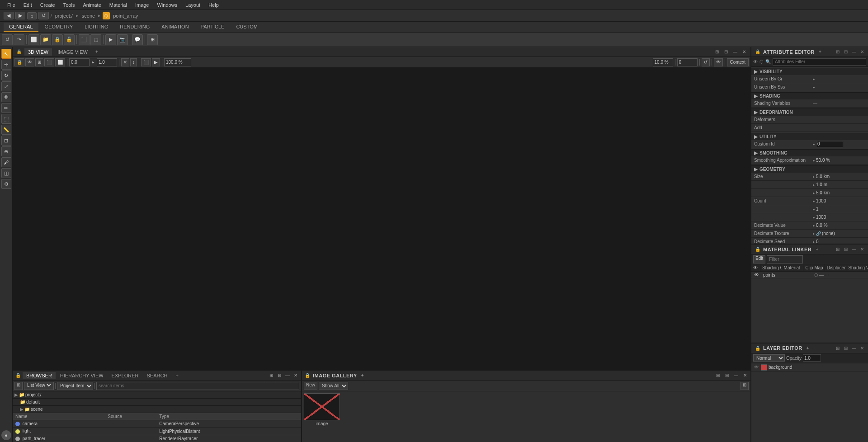 The image size is (868, 442). I want to click on view-grid-btn: ⊞, so click(39, 62).